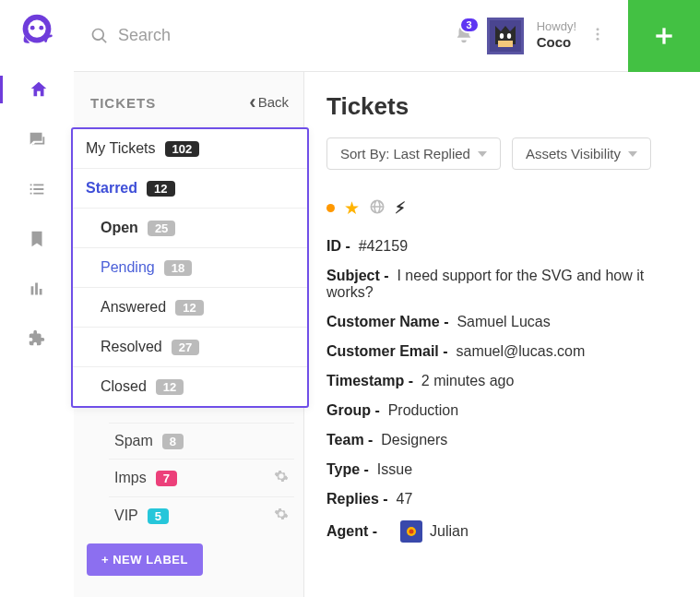  What do you see at coordinates (159, 517) in the screenshot?
I see `count-badge: 5` at bounding box center [159, 517].